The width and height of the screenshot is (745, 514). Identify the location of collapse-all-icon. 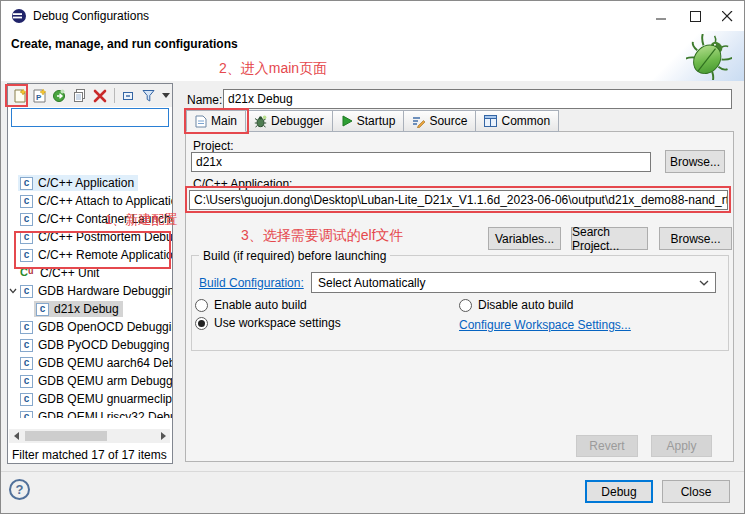
(129, 96).